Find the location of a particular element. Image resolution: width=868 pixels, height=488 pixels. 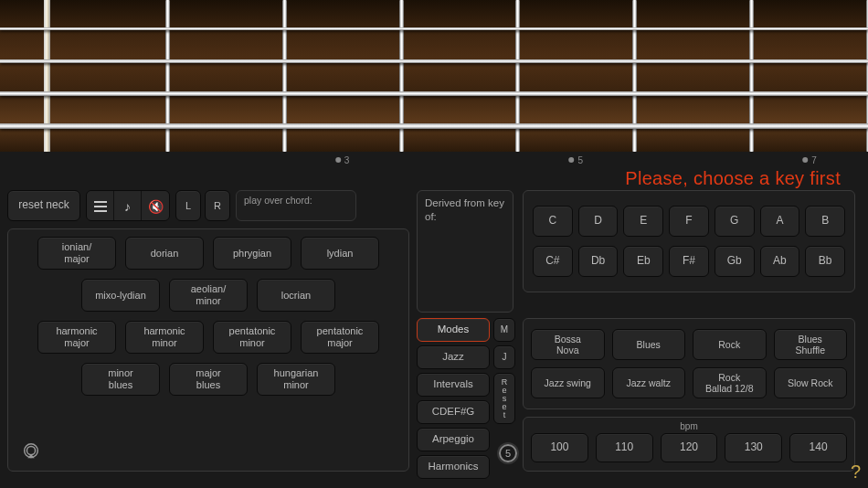

style-button: Jazz waltz is located at coordinates (649, 383).